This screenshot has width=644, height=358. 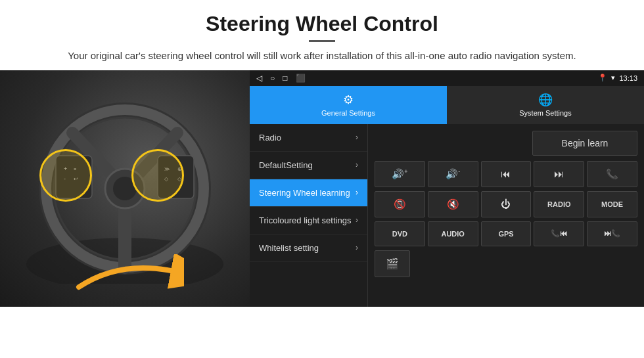 I want to click on control-grid-row2: 📵 🔇 ⏻ RADIO MODE, so click(x=506, y=204).